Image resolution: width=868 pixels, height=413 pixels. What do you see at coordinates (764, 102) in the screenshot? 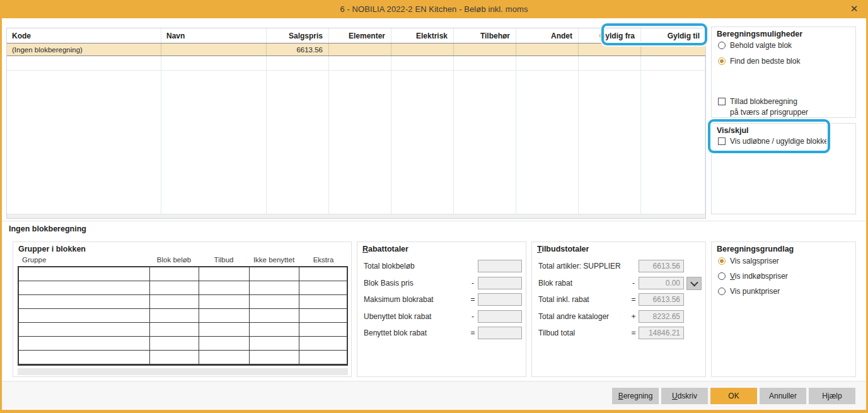
I see `checkbox-label-line1: Tillad blokberegning` at bounding box center [764, 102].